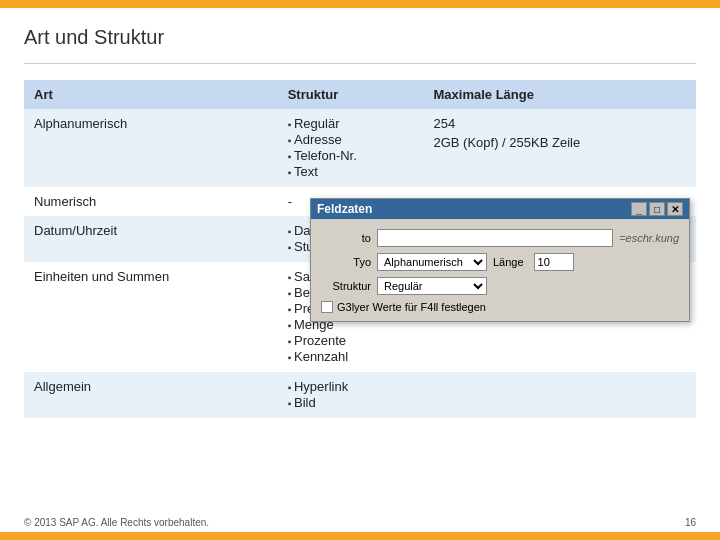  What do you see at coordinates (690, 522) in the screenshot?
I see `footer-page-number: 16` at bounding box center [690, 522].